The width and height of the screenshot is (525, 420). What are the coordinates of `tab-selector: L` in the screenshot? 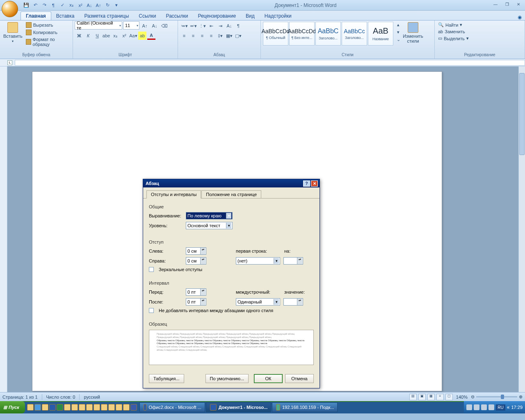 It's located at (10, 63).